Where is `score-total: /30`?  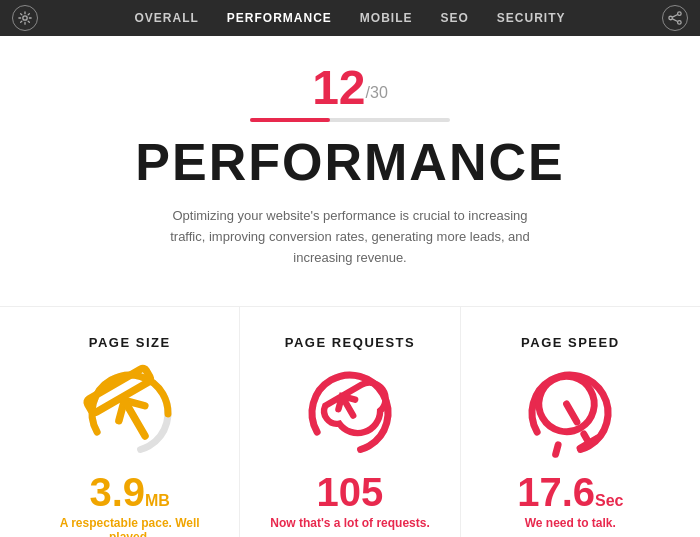
score-total: /30 is located at coordinates (377, 92).